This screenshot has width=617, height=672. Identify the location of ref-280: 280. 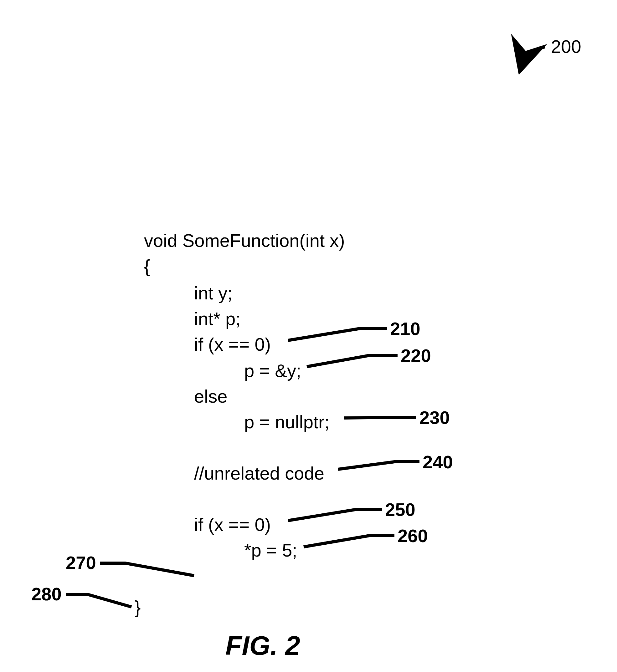
(47, 594).